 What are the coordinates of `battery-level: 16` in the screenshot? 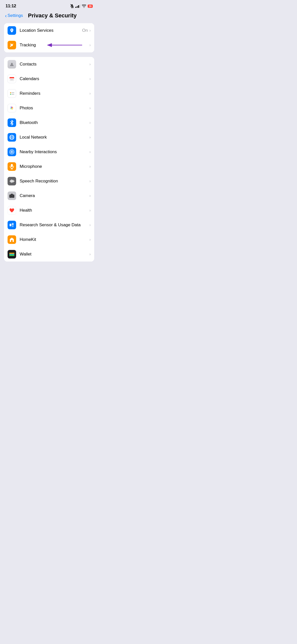 It's located at (90, 6).